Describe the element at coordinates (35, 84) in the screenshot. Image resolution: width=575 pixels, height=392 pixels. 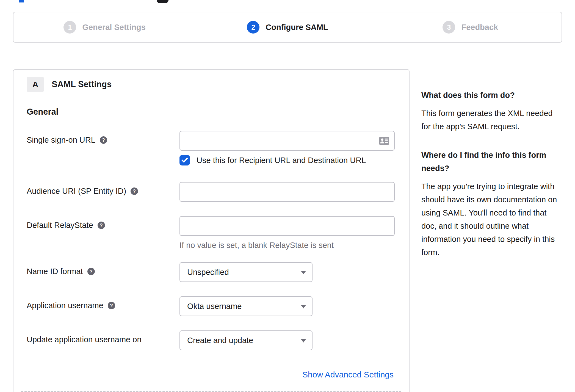
I see `section-badge: A` at that location.